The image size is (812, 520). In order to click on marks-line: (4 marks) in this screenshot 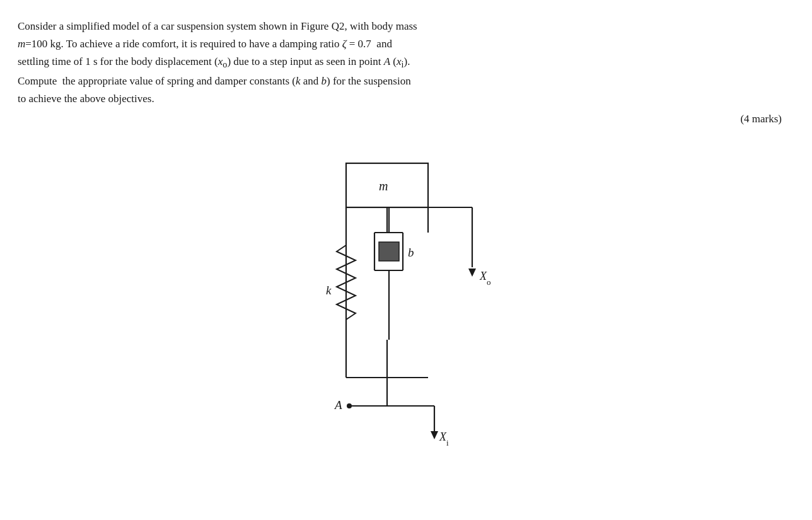, I will do `click(403, 119)`.